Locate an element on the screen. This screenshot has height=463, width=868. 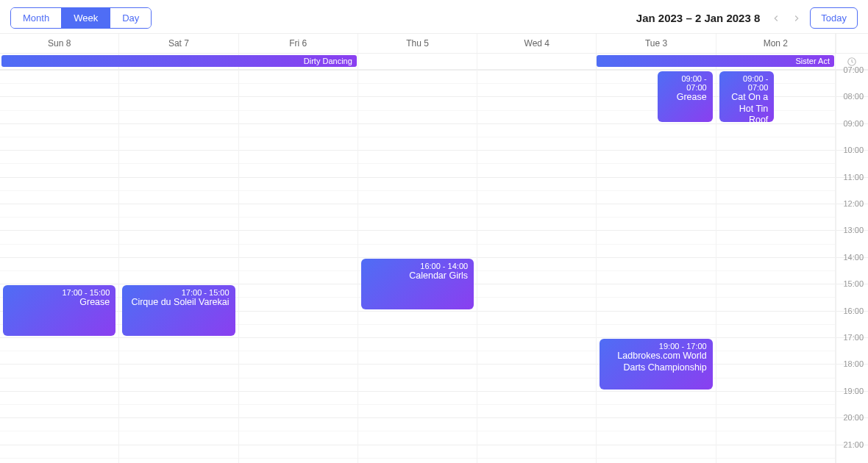
hour-label: 18:00 is located at coordinates (853, 364).